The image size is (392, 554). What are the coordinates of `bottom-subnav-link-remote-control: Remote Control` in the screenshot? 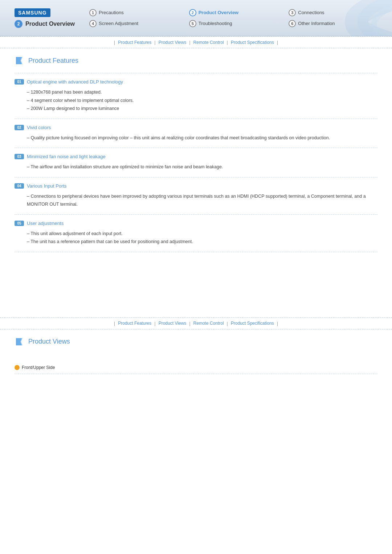 It's located at (209, 323).